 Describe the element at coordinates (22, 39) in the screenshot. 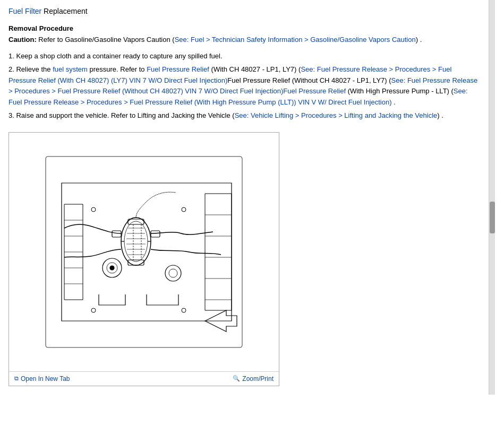

I see `caution-label: Caution:` at that location.